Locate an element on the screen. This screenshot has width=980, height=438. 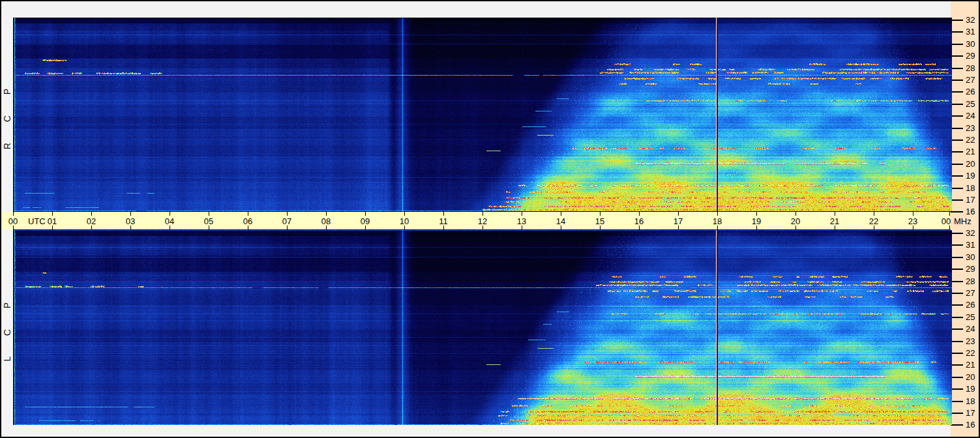
rcp-label-area: R C P is located at coordinates (7, 115).